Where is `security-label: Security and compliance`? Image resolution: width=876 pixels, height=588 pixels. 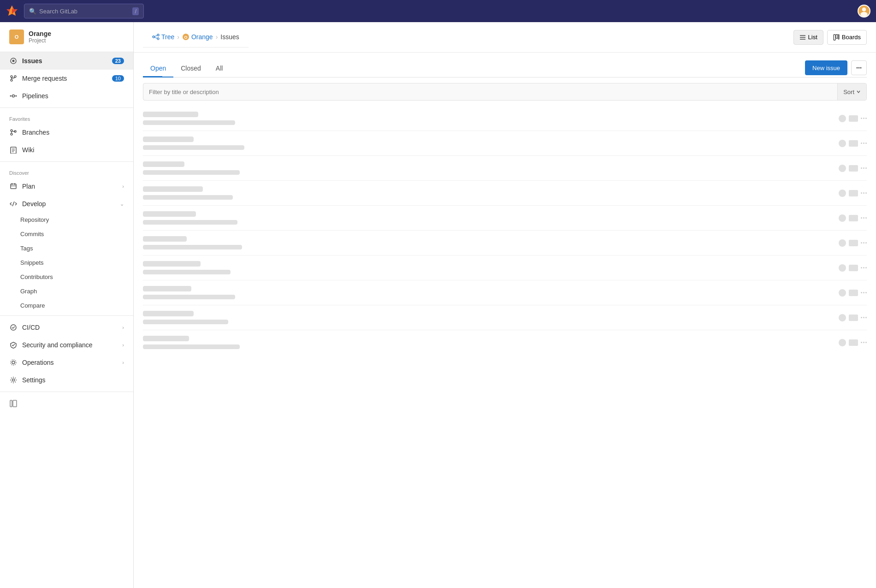
security-label: Security and compliance is located at coordinates (57, 345).